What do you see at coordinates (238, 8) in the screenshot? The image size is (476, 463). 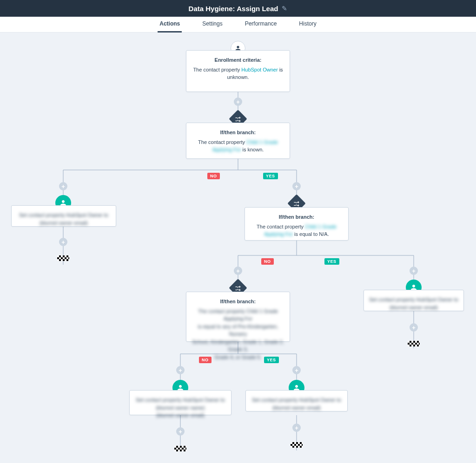 I see `workflow-title-bar: Data Hygiene: Assign Lead ✎` at bounding box center [238, 8].